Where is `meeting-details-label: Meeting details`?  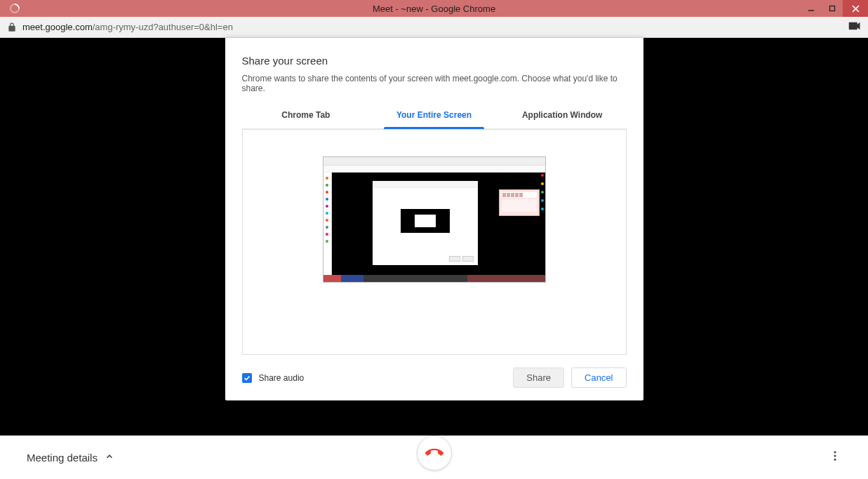
meeting-details-label: Meeting details is located at coordinates (62, 457).